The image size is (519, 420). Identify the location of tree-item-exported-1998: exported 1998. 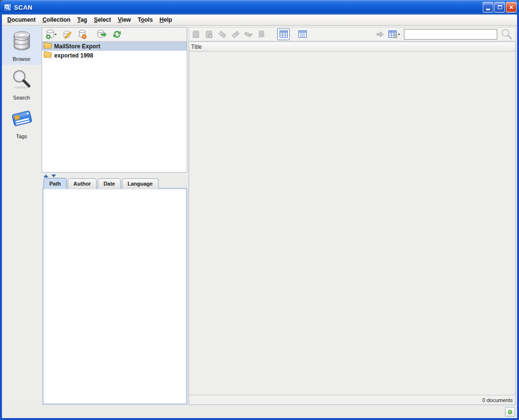
(114, 55).